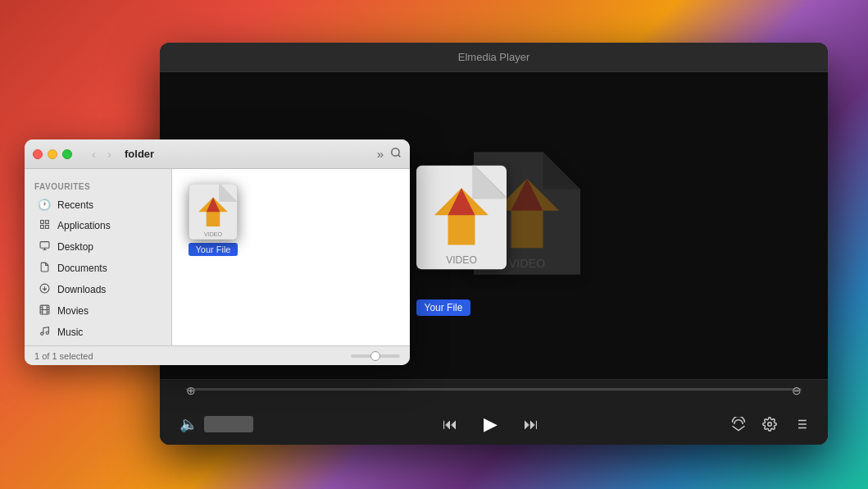  What do you see at coordinates (494, 226) in the screenshot?
I see `player-file-display: VIDEO VIDEO Your File` at bounding box center [494, 226].